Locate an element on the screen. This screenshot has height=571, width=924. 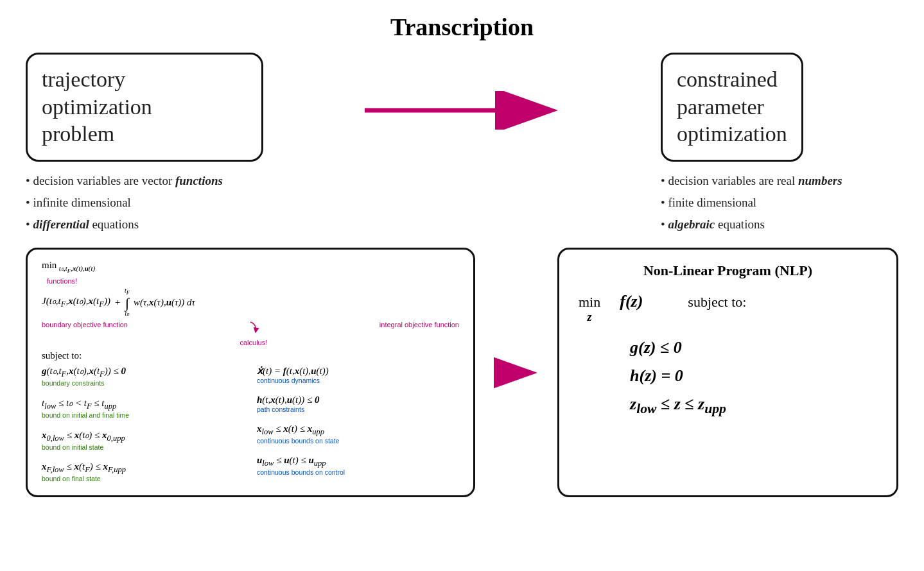
differential-text: differential is located at coordinates (60, 225).